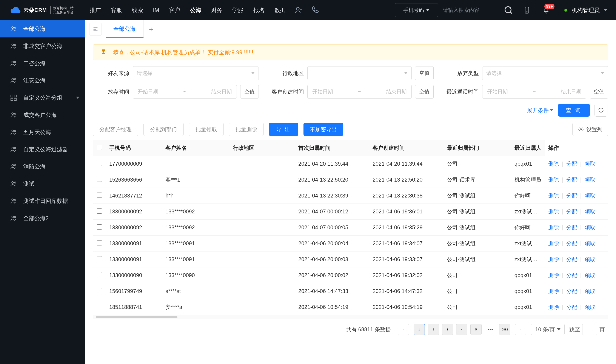  Describe the element at coordinates (462, 329) in the screenshot. I see `pagination-page-4: 4` at that location.